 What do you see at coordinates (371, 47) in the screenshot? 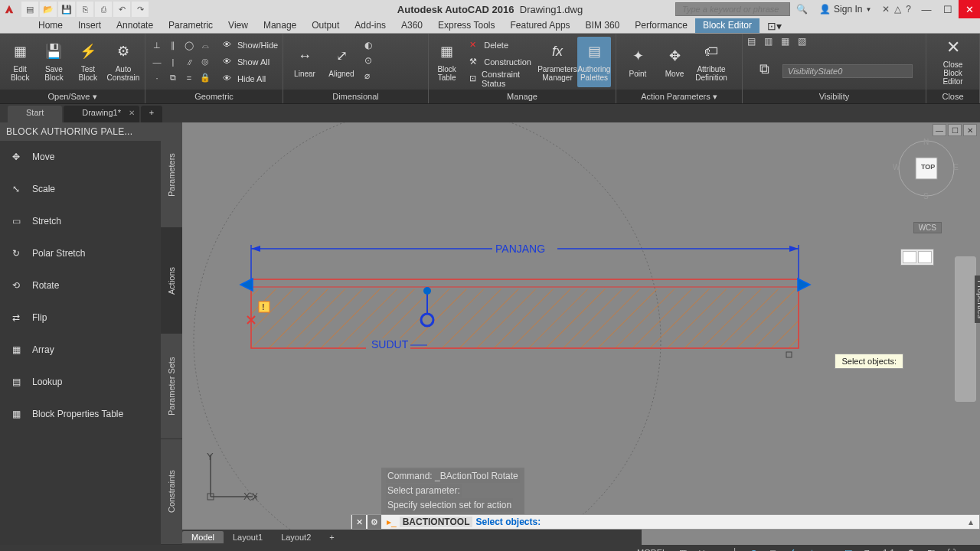
I see `dim-angular-icon: ◐` at bounding box center [371, 47].